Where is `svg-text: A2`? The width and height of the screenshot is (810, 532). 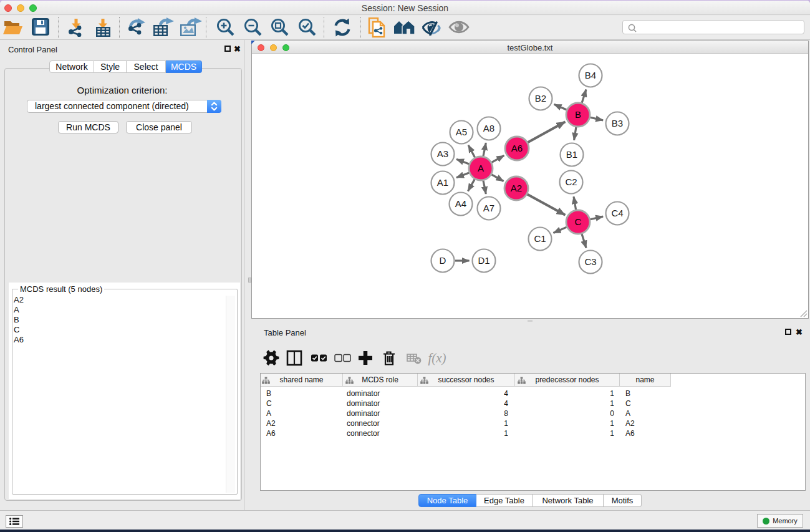 svg-text: A2 is located at coordinates (516, 188).